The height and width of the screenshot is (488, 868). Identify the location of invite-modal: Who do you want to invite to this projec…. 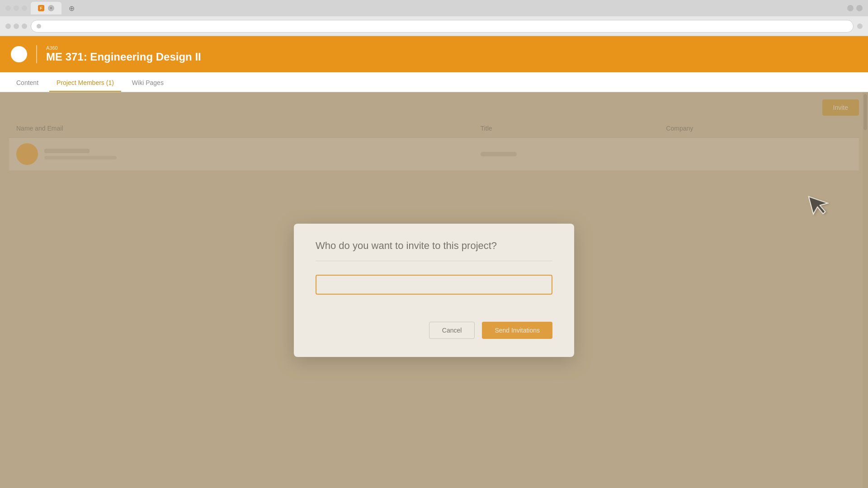
(434, 290).